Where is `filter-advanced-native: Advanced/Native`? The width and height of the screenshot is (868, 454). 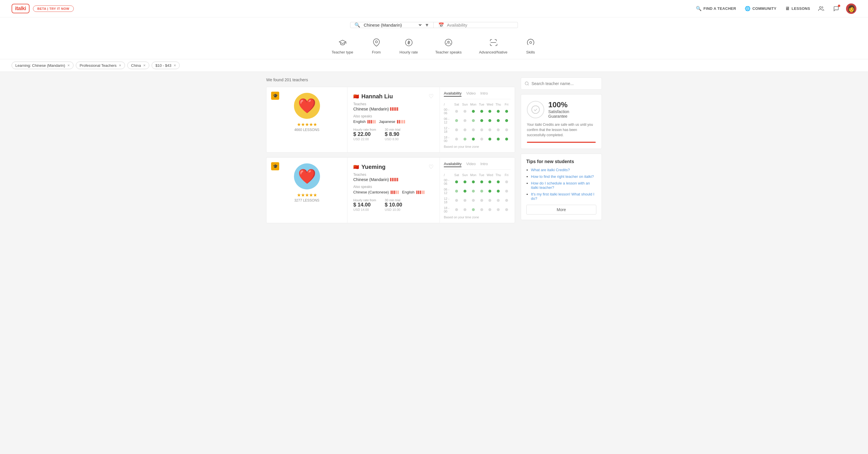 filter-advanced-native: Advanced/Native is located at coordinates (493, 45).